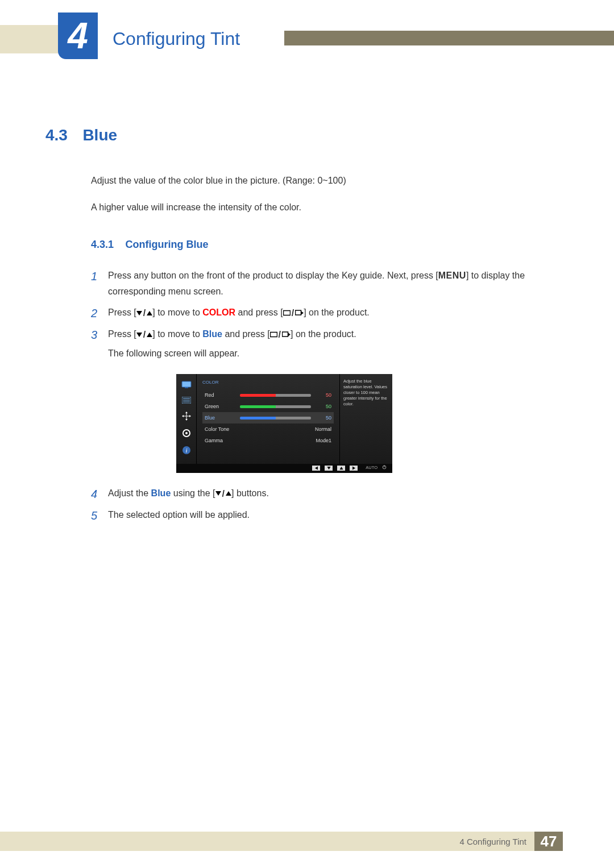 The width and height of the screenshot is (614, 868). I want to click on section-heading: 4.3 Blue, so click(301, 135).